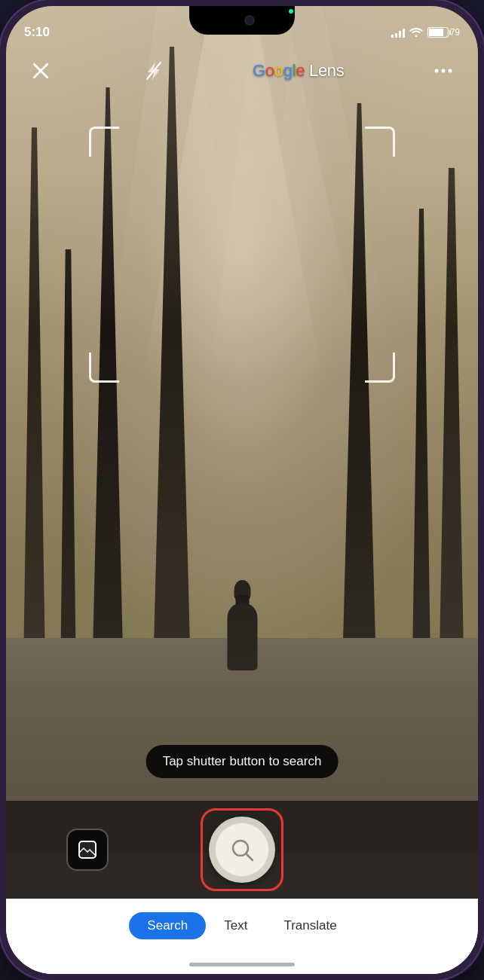  Describe the element at coordinates (291, 11) in the screenshot. I see `camera-indicator` at that location.